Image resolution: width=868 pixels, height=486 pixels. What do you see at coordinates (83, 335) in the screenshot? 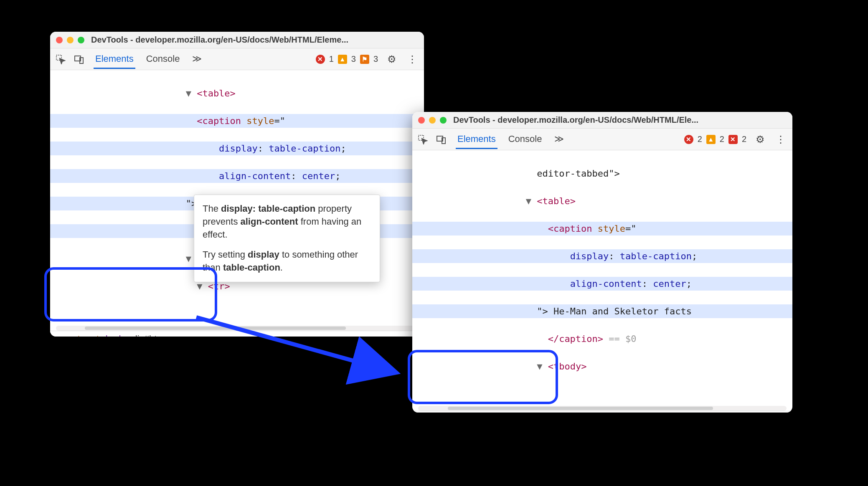
I see `crumb: put-root` at bounding box center [83, 335].